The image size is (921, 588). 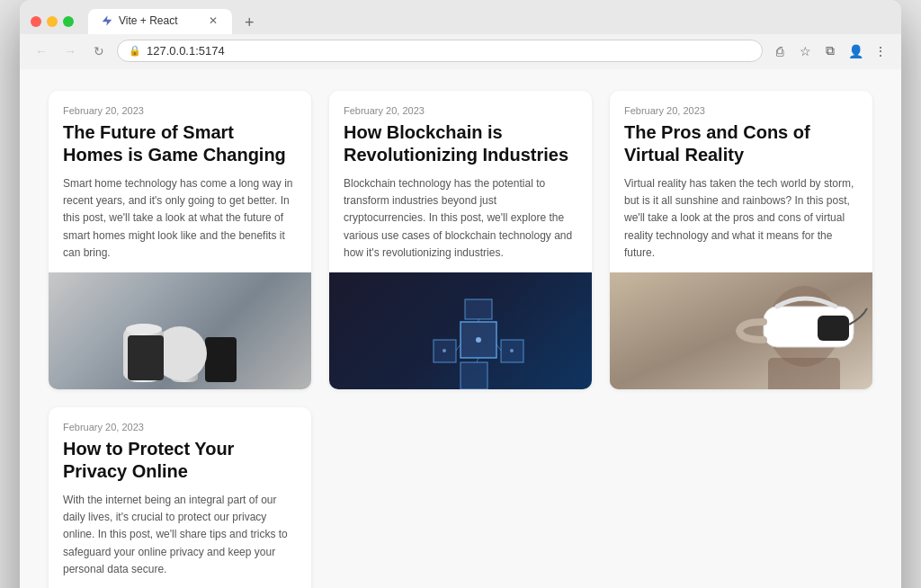 What do you see at coordinates (180, 498) in the screenshot?
I see `card-text-area: February 20, 2023 How to Protect Your Pr…` at bounding box center [180, 498].